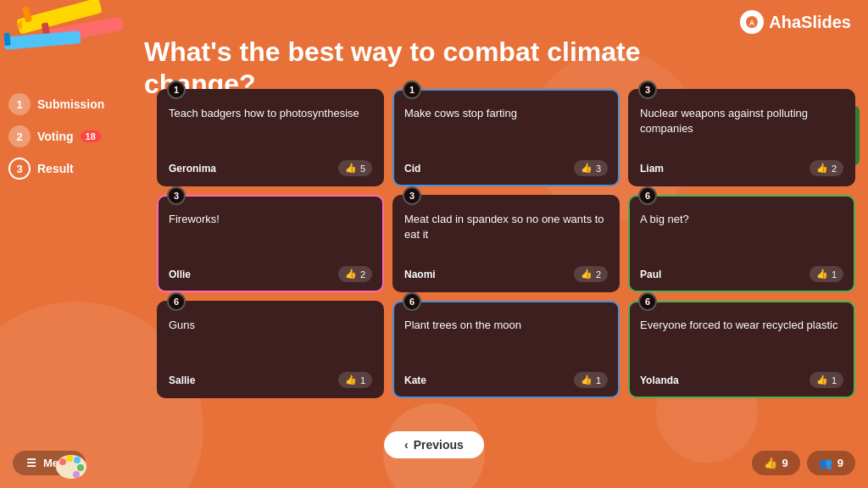 The height and width of the screenshot is (488, 868). What do you see at coordinates (71, 104) in the screenshot?
I see `sidebar-label-submission: Submission` at bounding box center [71, 104].